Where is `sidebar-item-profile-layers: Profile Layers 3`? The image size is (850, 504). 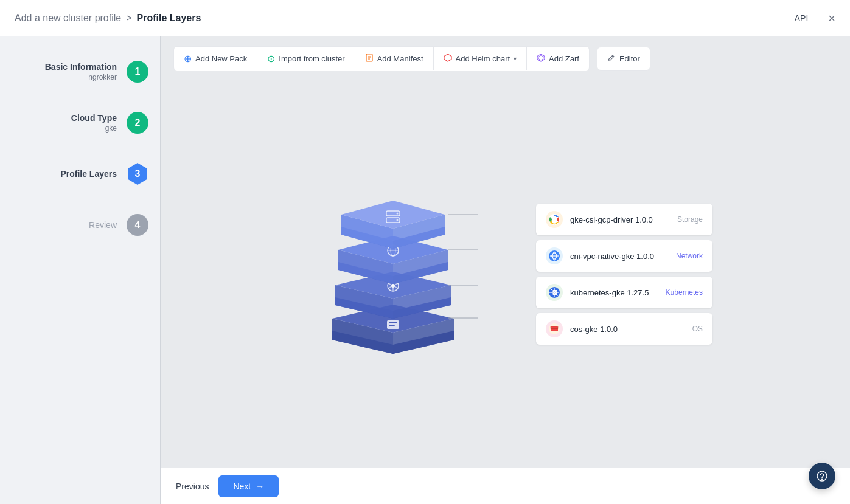 sidebar-item-profile-layers: Profile Layers 3 is located at coordinates (80, 174).